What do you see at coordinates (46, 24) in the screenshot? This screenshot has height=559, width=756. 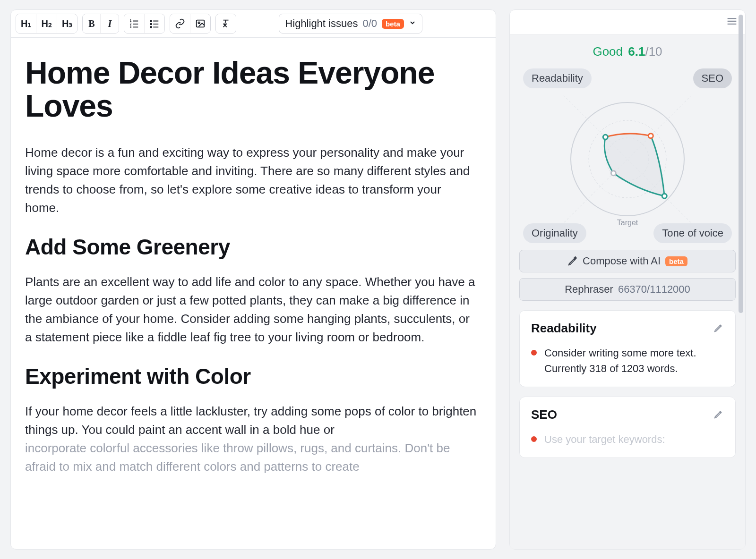 I see `h2-button: H₂` at bounding box center [46, 24].